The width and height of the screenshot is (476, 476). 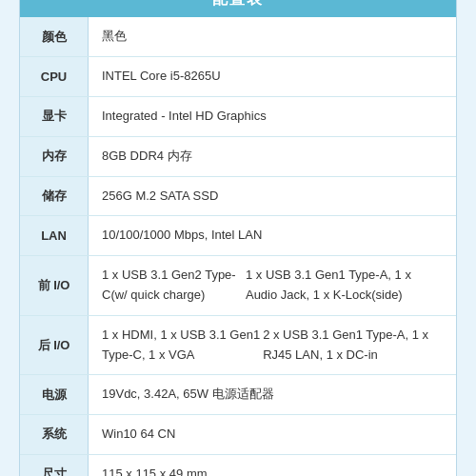 What do you see at coordinates (238, 435) in the screenshot?
I see `table-row: 系统Win10 64 CN` at bounding box center [238, 435].